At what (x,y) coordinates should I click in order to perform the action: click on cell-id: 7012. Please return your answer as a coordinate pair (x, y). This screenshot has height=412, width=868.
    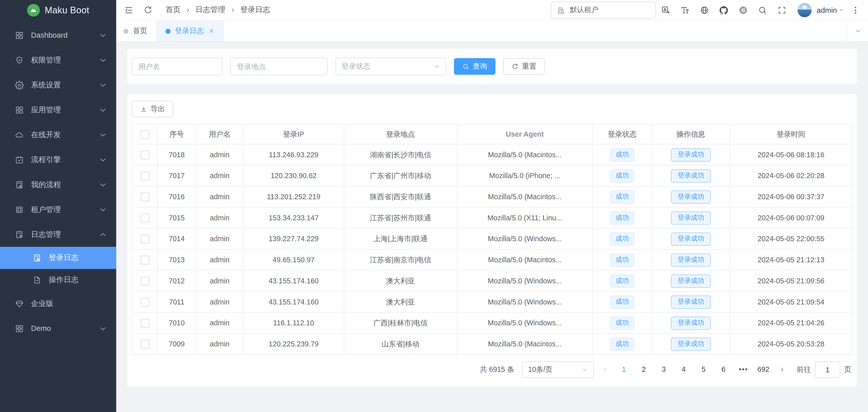
    Looking at the image, I should click on (177, 281).